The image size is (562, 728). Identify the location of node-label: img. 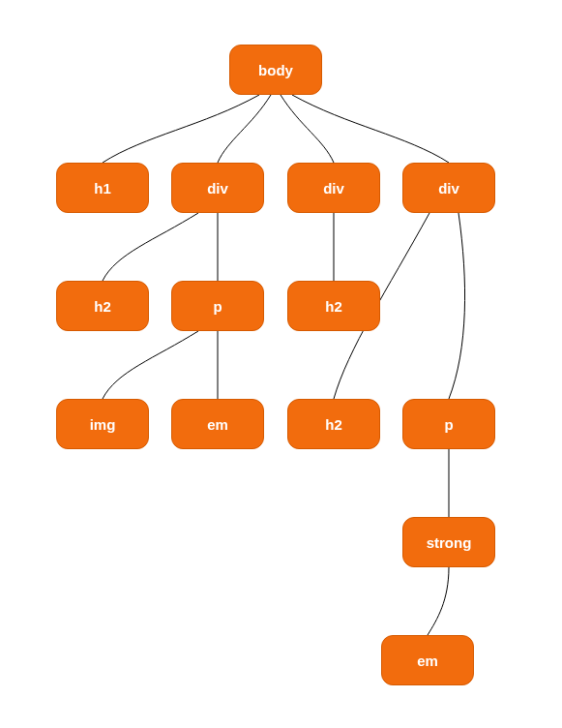
(103, 424).